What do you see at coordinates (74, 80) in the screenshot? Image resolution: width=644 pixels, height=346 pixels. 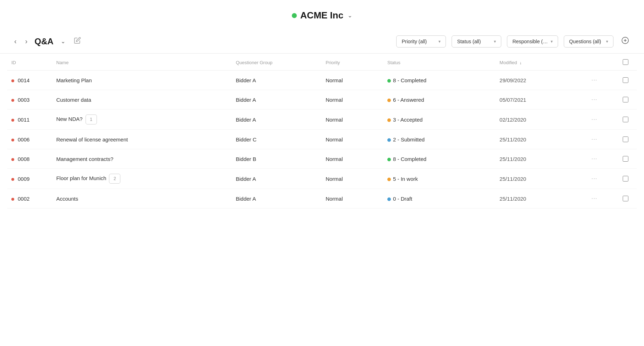 I see `row-name-value: Marketing Plan` at bounding box center [74, 80].